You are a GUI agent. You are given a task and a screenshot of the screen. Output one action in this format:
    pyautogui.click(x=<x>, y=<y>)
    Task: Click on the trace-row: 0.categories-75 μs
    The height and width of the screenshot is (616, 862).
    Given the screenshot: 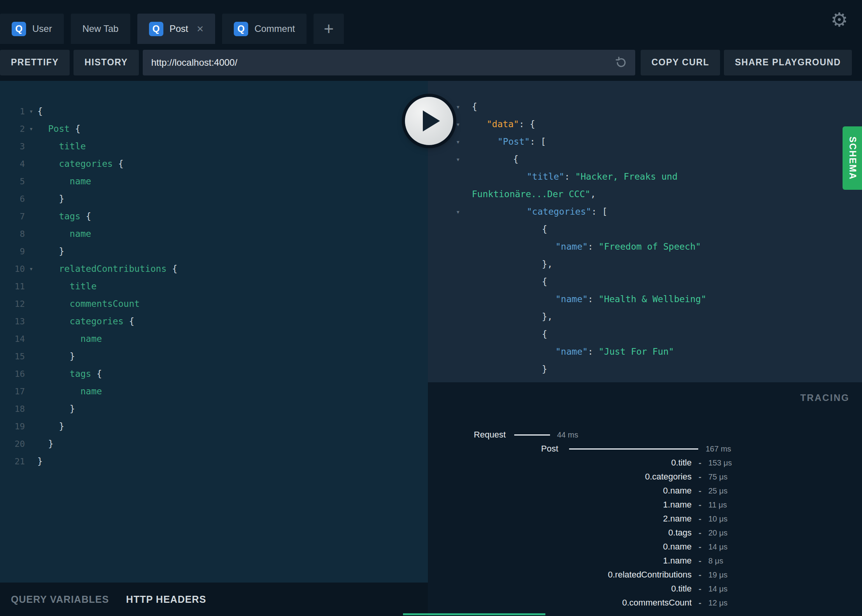 What is the action you would take?
    pyautogui.click(x=645, y=477)
    